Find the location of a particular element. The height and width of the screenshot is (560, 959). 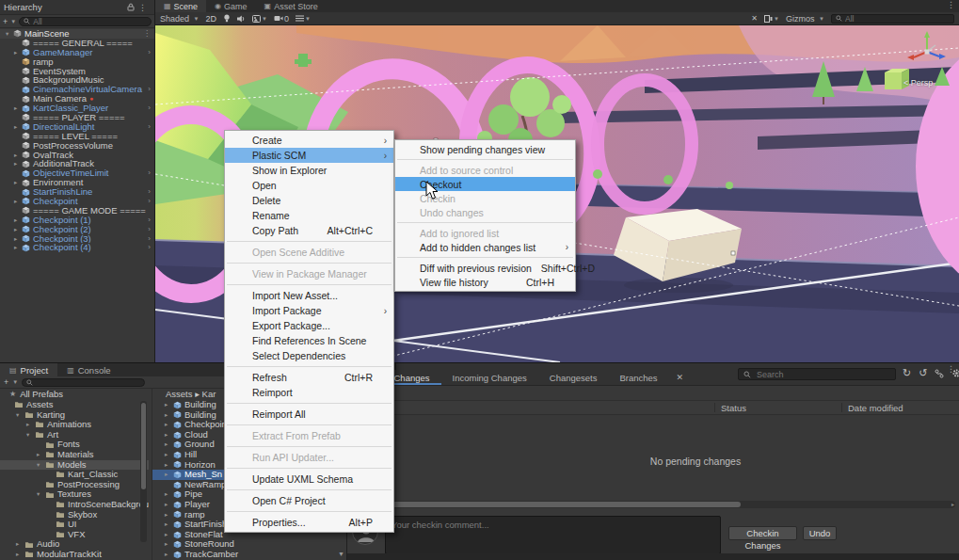

menu-item: Show pending changes view is located at coordinates (486, 149).